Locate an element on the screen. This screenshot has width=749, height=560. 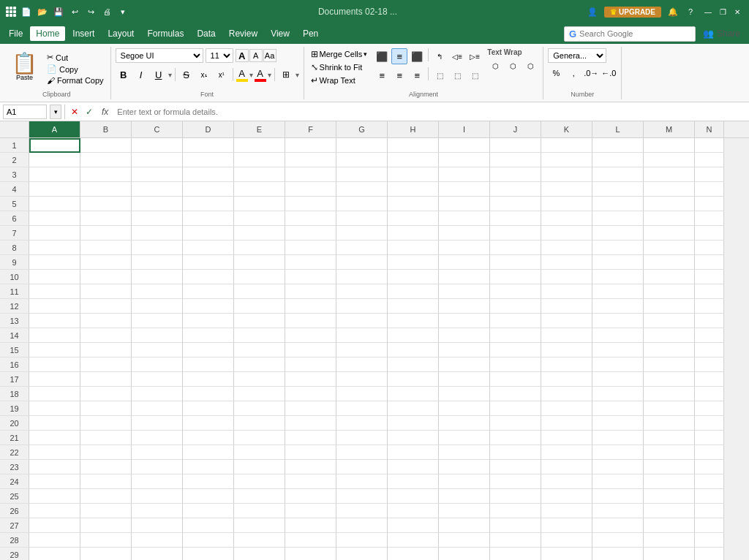
cell-F22 is located at coordinates (311, 453).